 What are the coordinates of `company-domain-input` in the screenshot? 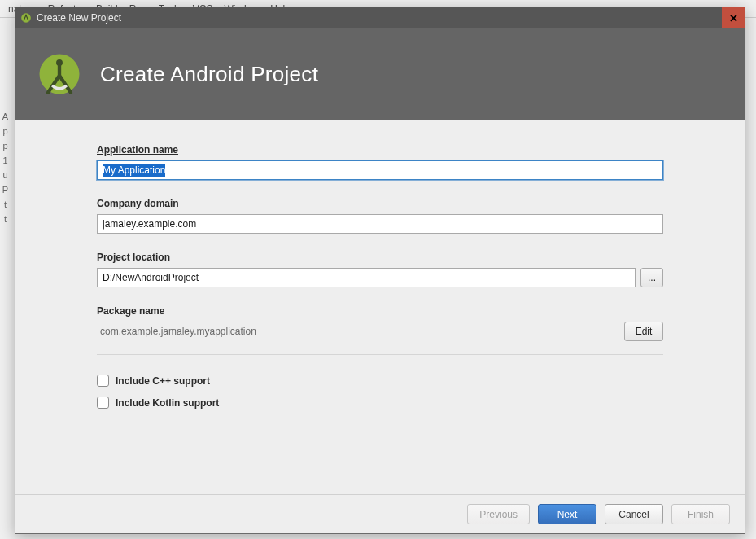 It's located at (380, 224).